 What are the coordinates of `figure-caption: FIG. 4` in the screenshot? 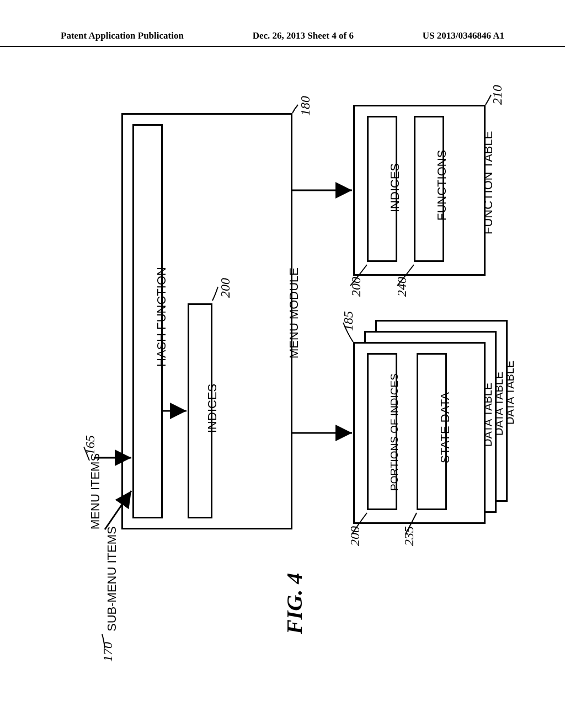 It's located at (295, 603).